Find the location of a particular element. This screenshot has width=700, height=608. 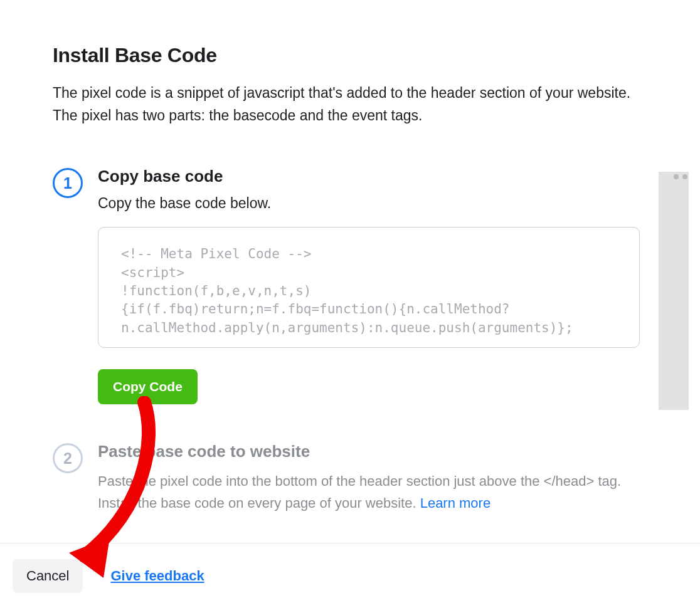

copy-code-button: Copy Code is located at coordinates (148, 387).